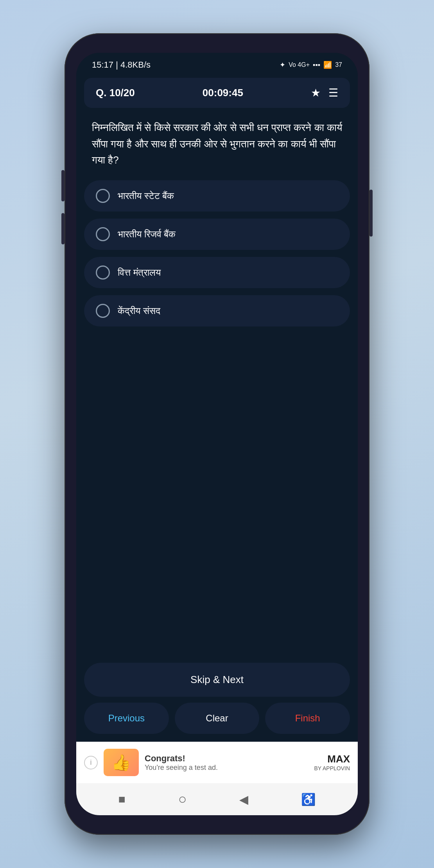 The width and height of the screenshot is (434, 868). Describe the element at coordinates (339, 65) in the screenshot. I see `battery-icon: 37` at that location.